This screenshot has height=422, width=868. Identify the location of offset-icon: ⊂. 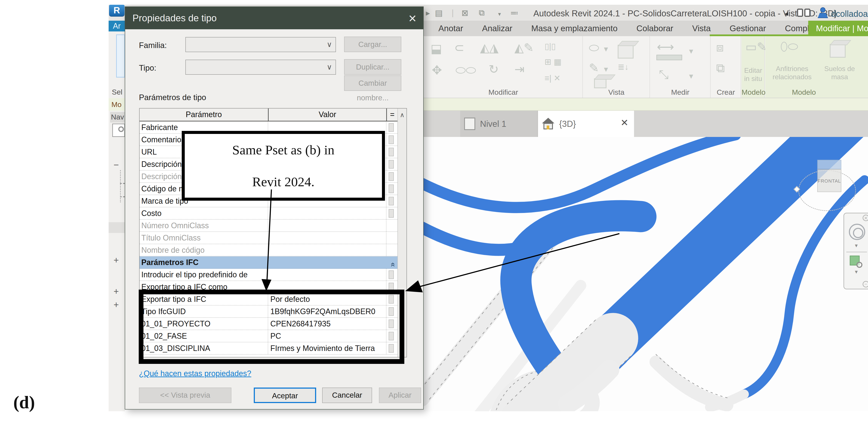
(459, 48).